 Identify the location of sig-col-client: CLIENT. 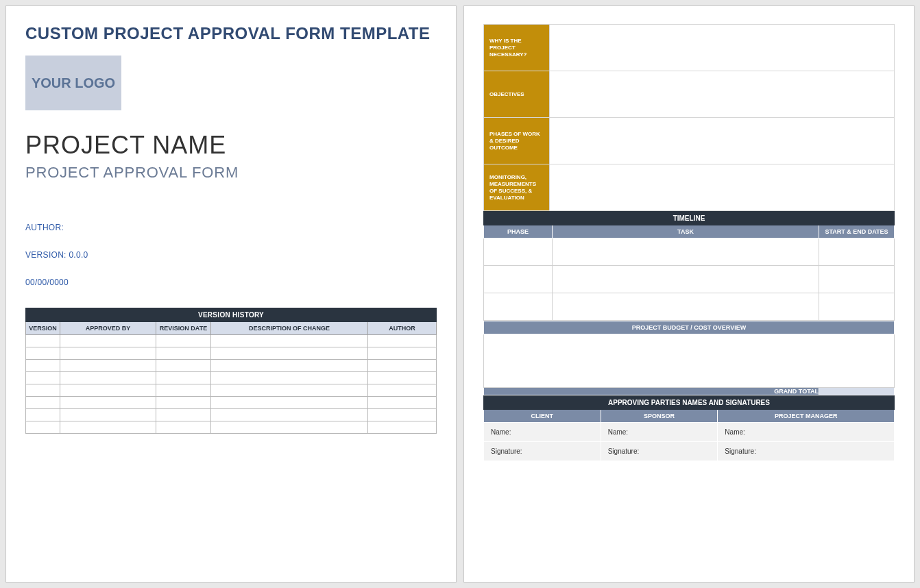
(543, 417).